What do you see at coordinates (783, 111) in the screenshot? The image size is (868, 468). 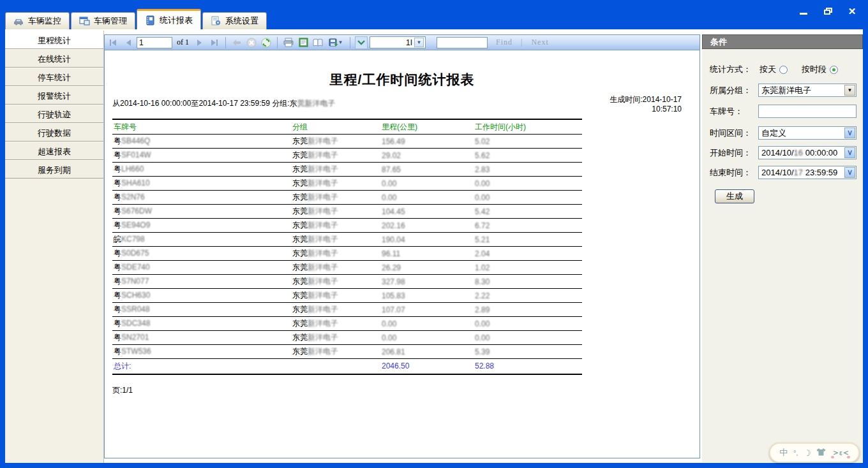 I see `plate-row: 车牌号：` at bounding box center [783, 111].